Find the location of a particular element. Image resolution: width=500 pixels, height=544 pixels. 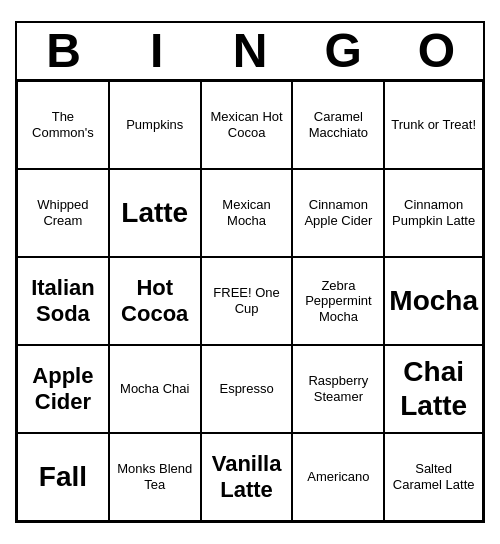

bingo-cell-23: Americano is located at coordinates (338, 477).